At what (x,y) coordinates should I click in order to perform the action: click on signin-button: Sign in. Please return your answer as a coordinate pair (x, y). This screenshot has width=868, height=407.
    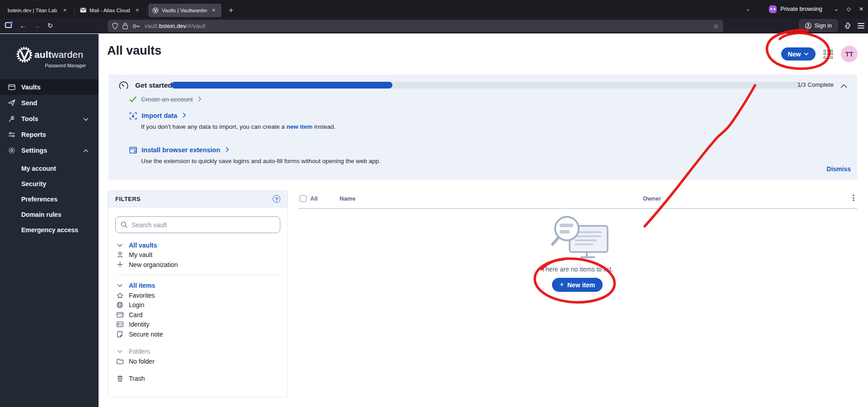
    Looking at the image, I should click on (818, 25).